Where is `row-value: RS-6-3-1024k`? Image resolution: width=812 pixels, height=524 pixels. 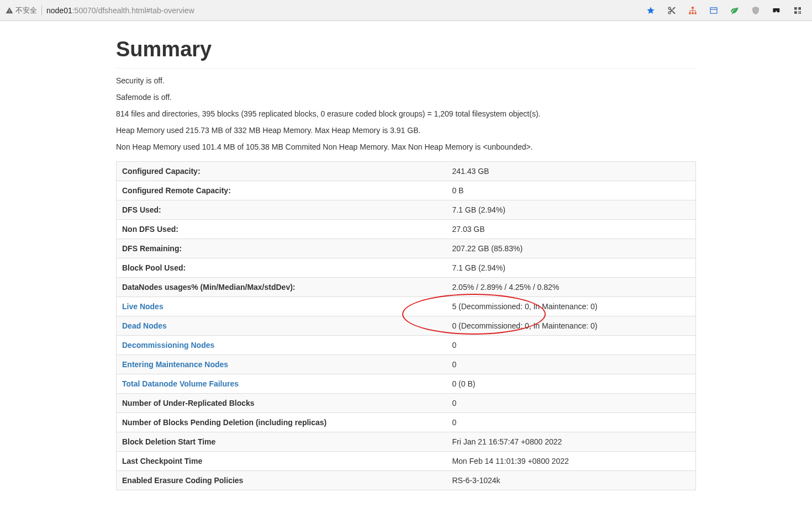
row-value: RS-6-3-1024k is located at coordinates (571, 480).